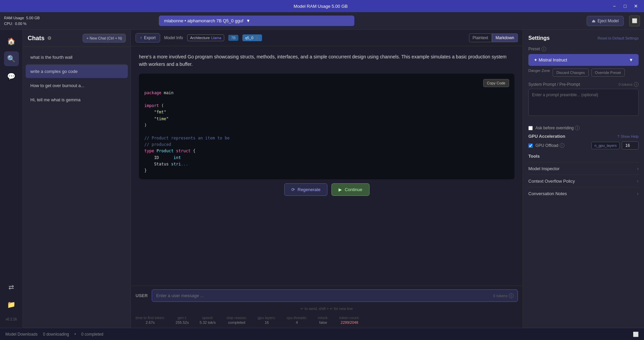 The width and height of the screenshot is (644, 340). Describe the element at coordinates (237, 322) in the screenshot. I see `stat-value: completed` at that location.